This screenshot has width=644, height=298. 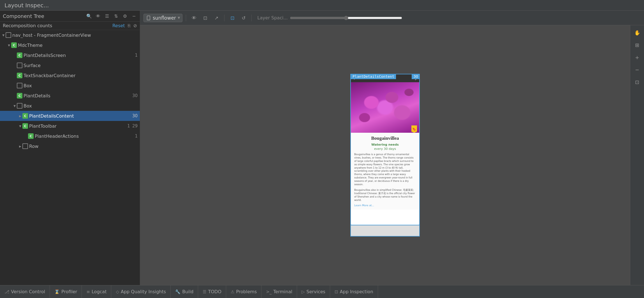 I want to click on block-icon: ⊘, so click(x=135, y=26).